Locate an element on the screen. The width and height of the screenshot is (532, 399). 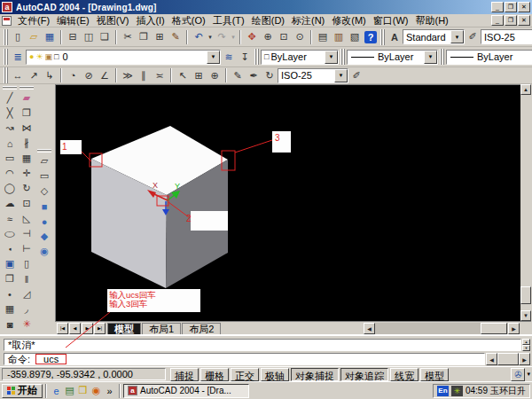
menu-window: 窗口(W) is located at coordinates (391, 21).